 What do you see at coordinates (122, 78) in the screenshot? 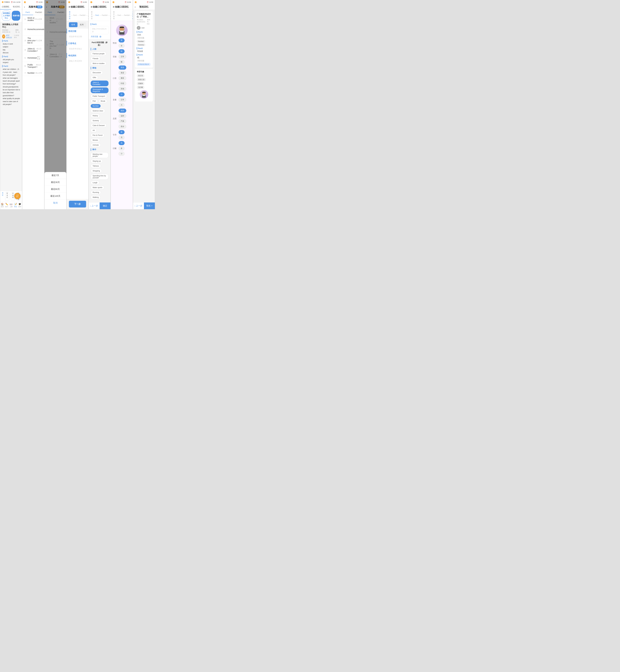
I see `accent-aus: 澳音` at bounding box center [122, 78].